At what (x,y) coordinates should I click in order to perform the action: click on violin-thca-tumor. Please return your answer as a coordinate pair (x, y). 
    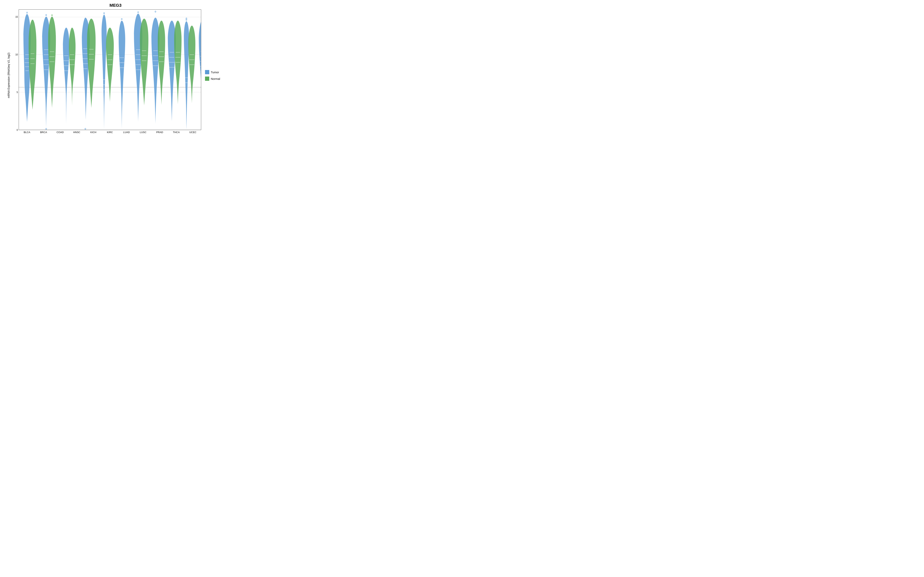
    Looking at the image, I should click on (186, 74).